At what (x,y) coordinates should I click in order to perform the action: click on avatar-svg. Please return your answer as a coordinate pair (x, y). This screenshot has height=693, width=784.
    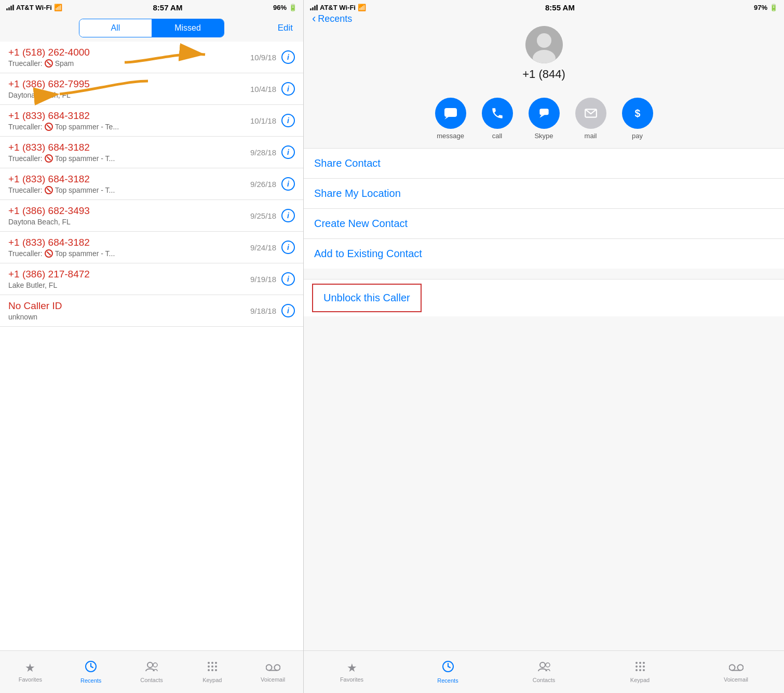
    Looking at the image, I should click on (544, 45).